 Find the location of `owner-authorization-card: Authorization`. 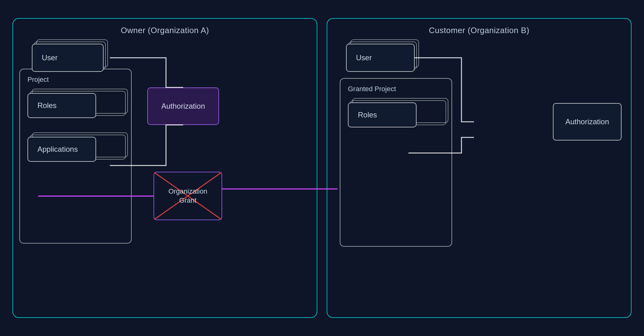

owner-authorization-card: Authorization is located at coordinates (183, 106).